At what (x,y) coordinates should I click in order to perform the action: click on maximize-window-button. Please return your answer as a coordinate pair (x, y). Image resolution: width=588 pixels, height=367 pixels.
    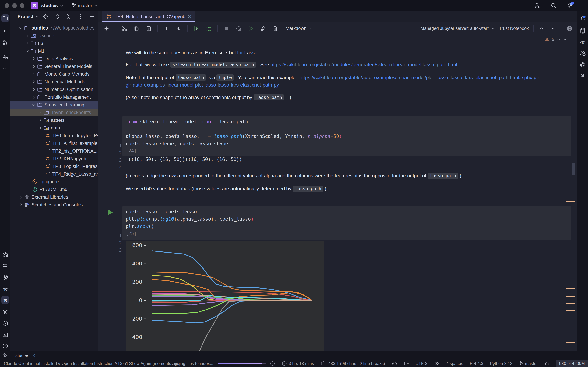
    Looking at the image, I should click on (22, 6).